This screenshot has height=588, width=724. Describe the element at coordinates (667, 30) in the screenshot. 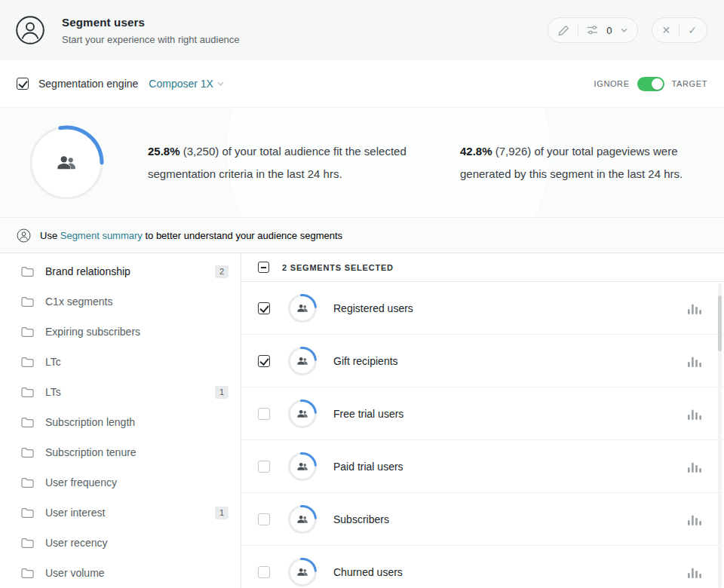

I see `close-icon: ✕` at that location.